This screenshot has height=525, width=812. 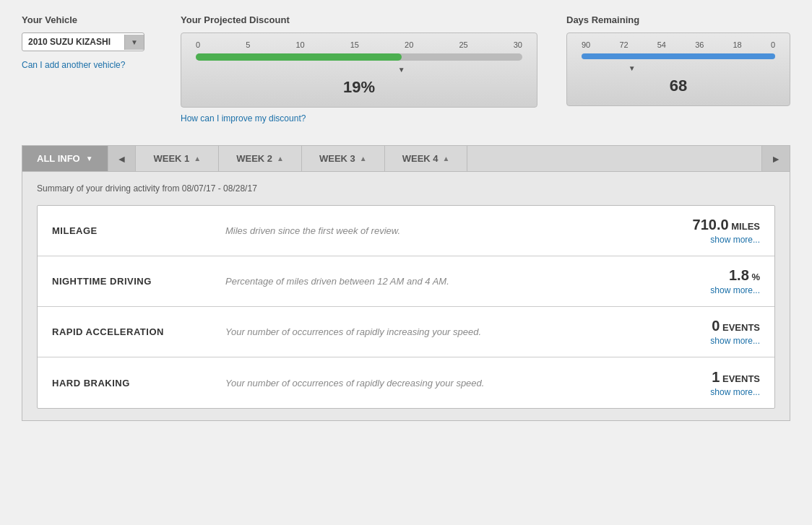 What do you see at coordinates (632, 68) in the screenshot?
I see `days-pointer: ▼` at bounding box center [632, 68].